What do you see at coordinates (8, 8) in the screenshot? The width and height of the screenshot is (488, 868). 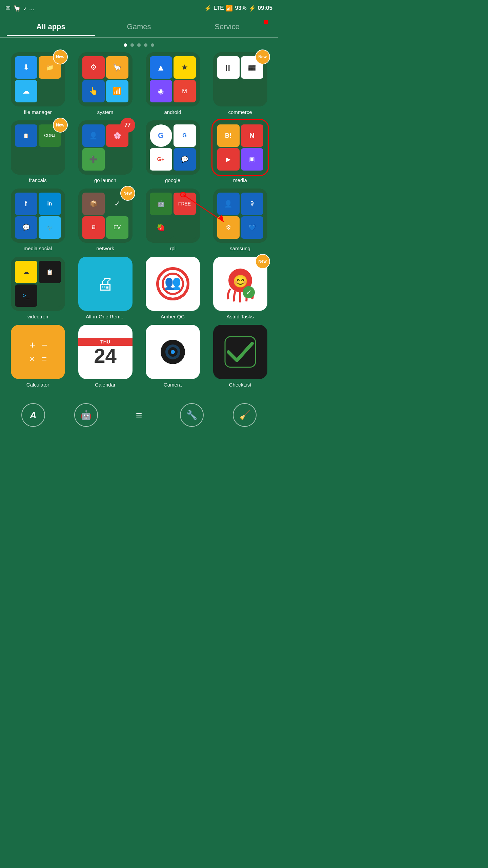 I see `mail-icon: ✉` at bounding box center [8, 8].